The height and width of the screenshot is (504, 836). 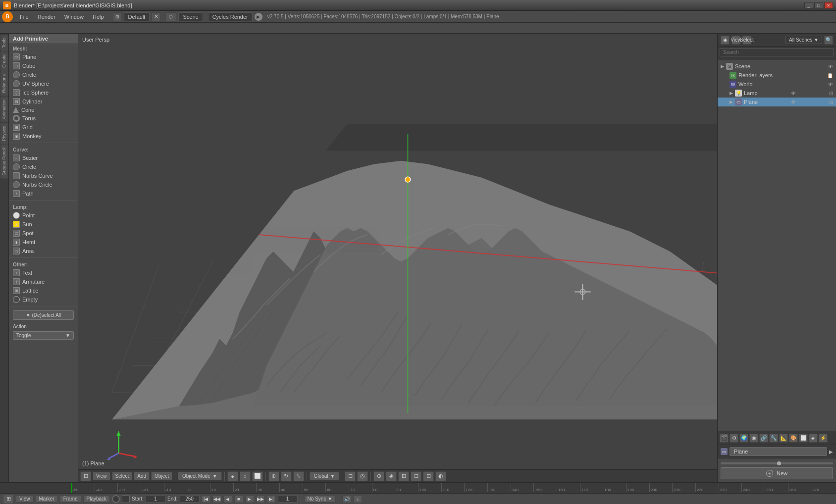 I want to click on playback-btn: Playback, so click(x=97, y=499).